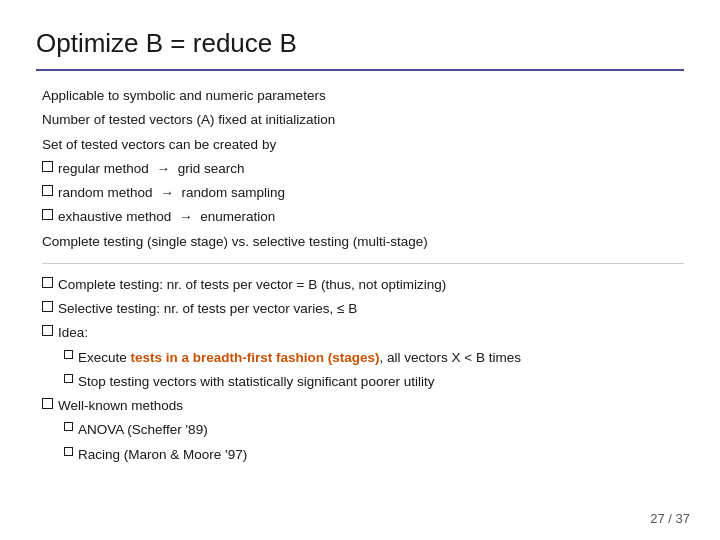 The width and height of the screenshot is (720, 540). I want to click on bullet-text: exhaustive method → enumeration, so click(166, 217).